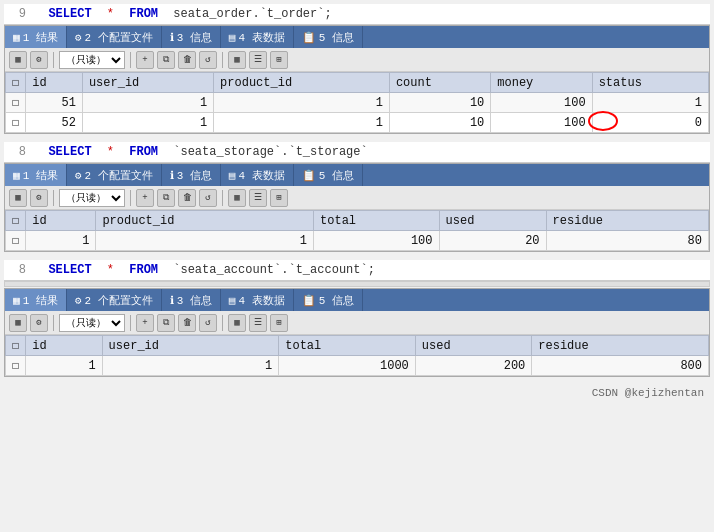 The image size is (714, 532). What do you see at coordinates (258, 175) in the screenshot?
I see `tab-table-2: ▤ 4 表数据` at bounding box center [258, 175].